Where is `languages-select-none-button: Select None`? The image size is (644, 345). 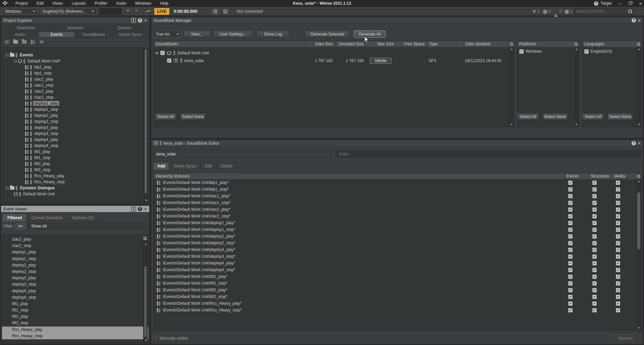 languages-select-none-button: Select None is located at coordinates (620, 117).